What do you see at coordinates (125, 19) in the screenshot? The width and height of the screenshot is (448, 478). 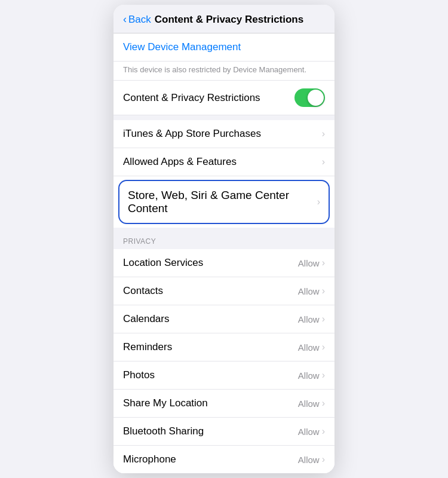 I see `back-chevron-icon: ‹` at bounding box center [125, 19].